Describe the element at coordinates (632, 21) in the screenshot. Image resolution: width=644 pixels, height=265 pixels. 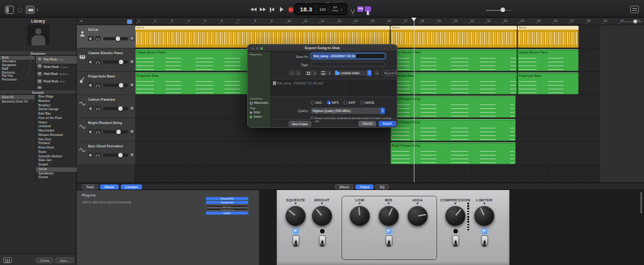
I see `zoom-slider` at that location.